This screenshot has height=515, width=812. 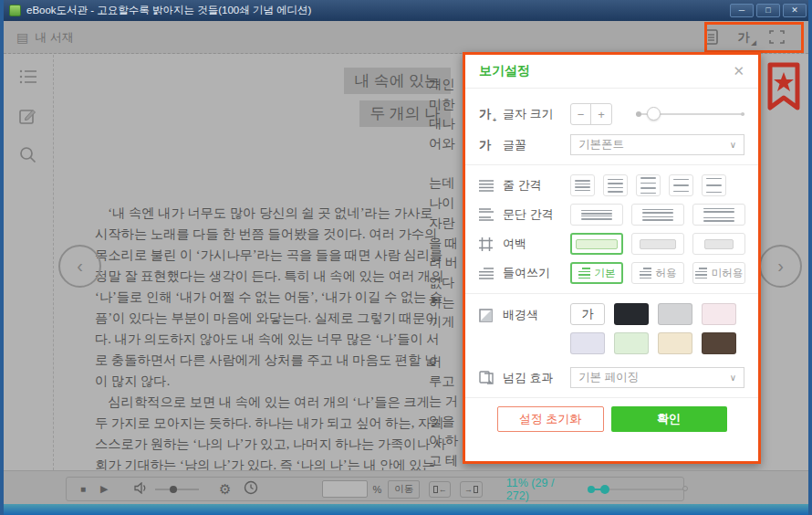 I want to click on page-effect-dropdown: 기본 페이징 ∨, so click(x=657, y=378).